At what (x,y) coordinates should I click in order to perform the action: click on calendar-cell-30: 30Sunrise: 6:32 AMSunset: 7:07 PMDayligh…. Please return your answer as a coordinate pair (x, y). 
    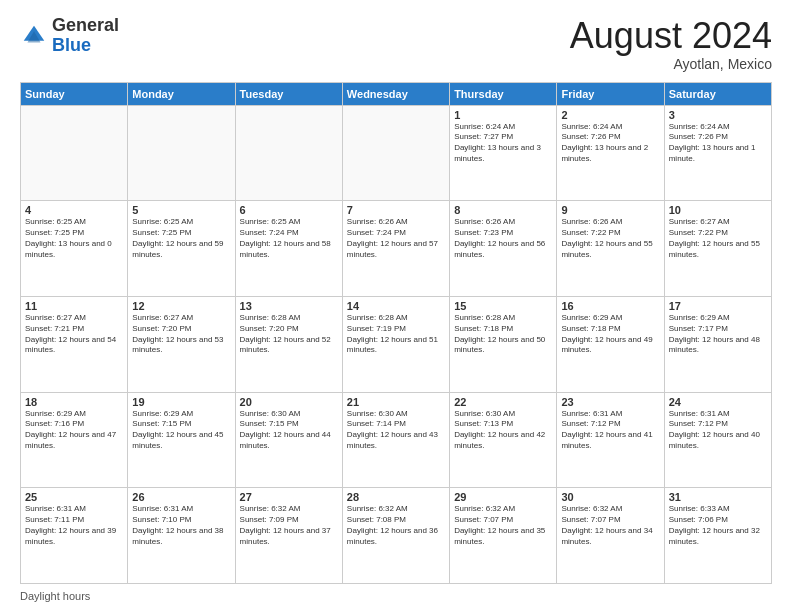
    Looking at the image, I should click on (610, 536).